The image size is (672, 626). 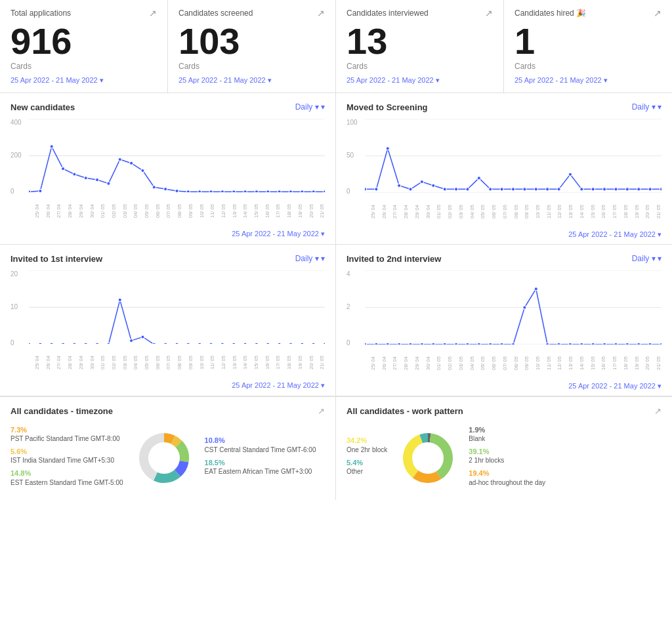 I want to click on metric-date-interviewed: 25 Apr 2022 - 21 May 2022, so click(x=420, y=80).